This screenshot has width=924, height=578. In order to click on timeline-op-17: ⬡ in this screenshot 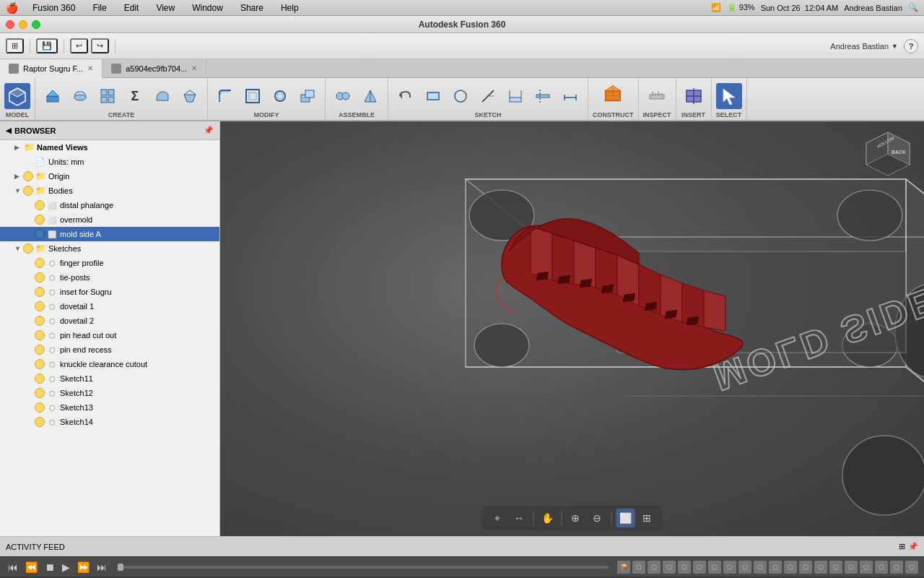, I will do `click(866, 567)`.